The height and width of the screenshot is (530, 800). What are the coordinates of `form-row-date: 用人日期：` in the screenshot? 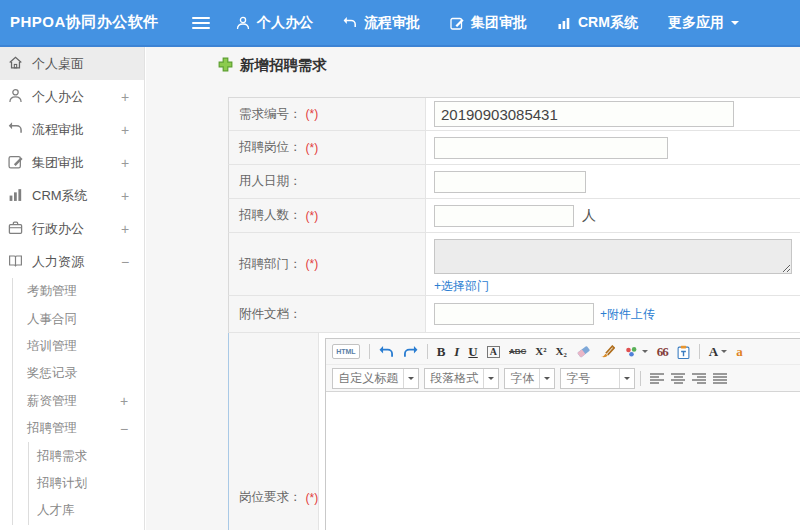 It's located at (514, 182).